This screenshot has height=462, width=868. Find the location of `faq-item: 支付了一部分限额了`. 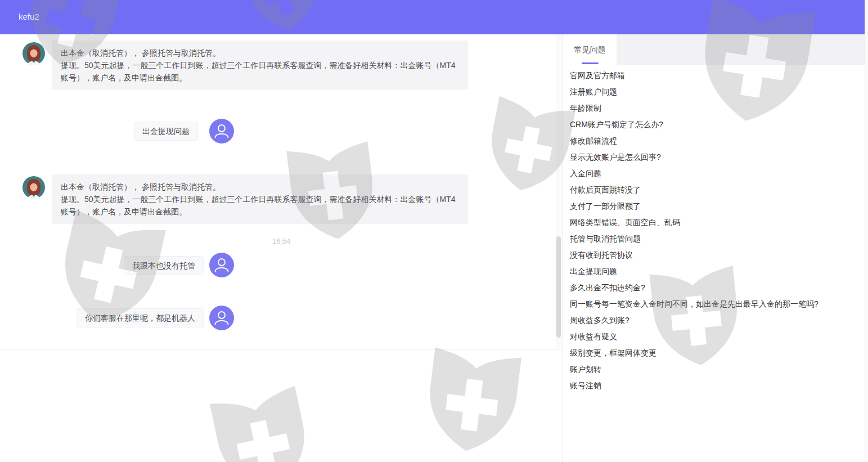

faq-item: 支付了一部分限额了 is located at coordinates (713, 207).